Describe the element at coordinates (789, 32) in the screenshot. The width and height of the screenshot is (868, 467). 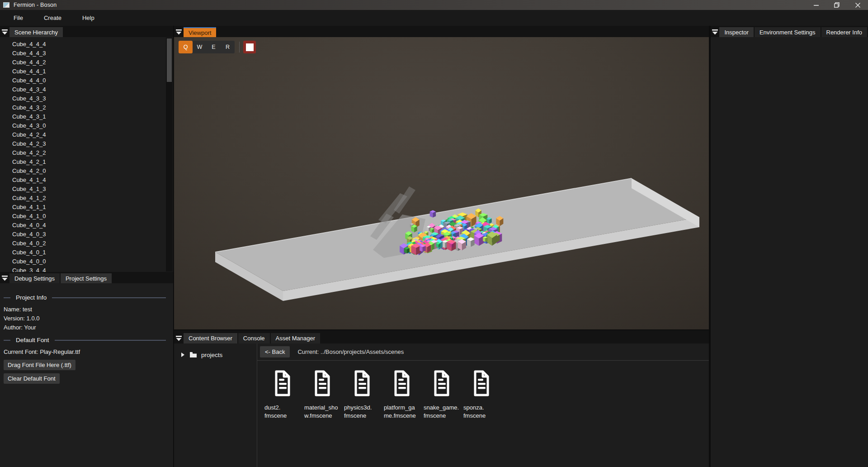
I see `inspector-tabbar: Inspector Environment Settings Renderer …` at that location.